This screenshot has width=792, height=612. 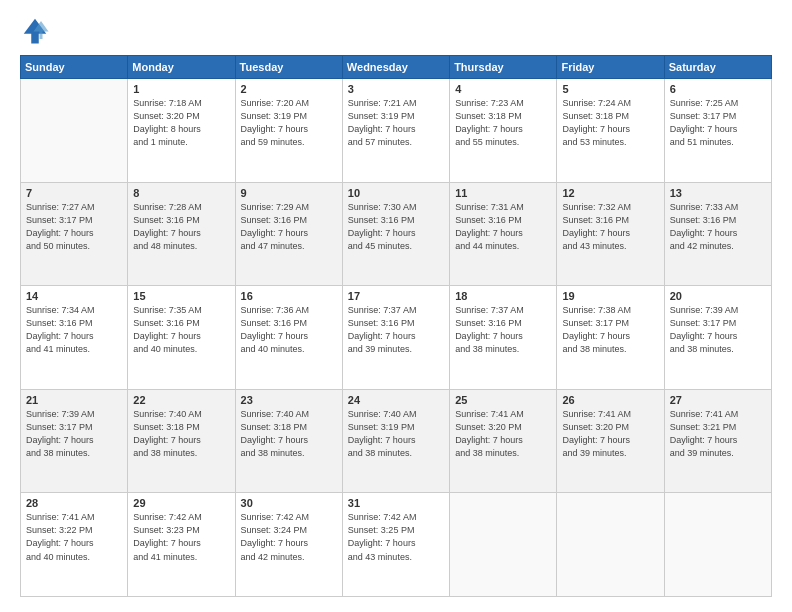 What do you see at coordinates (289, 537) in the screenshot?
I see `day-info: Sunrise: 7:42 AM Sunset: 3:24 PM Dayligh…` at bounding box center [289, 537].